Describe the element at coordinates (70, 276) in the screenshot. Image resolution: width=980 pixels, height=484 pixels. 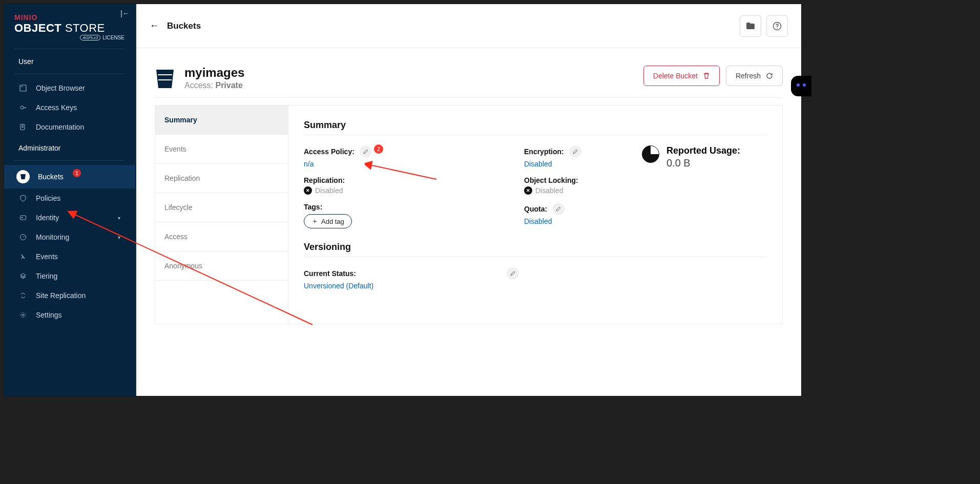
I see `sidebar-item-tiering: Tiering` at that location.